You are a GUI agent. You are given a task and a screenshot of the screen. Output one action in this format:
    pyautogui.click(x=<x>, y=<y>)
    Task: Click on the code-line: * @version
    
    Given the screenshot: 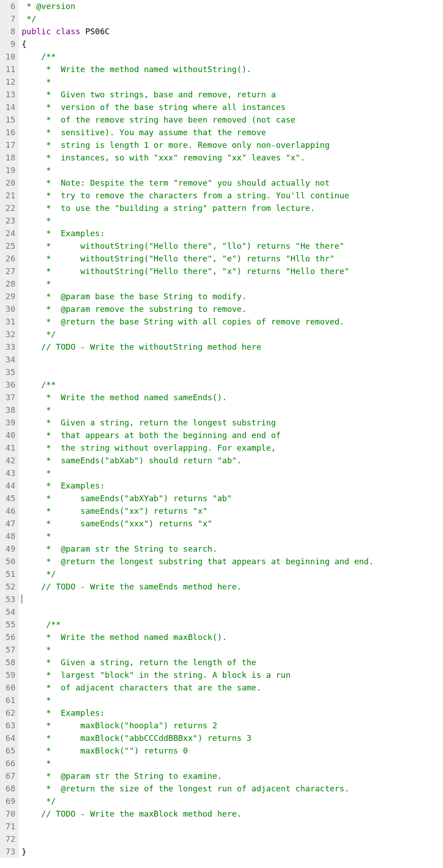 What is the action you would take?
    pyautogui.click(x=232, y=6)
    